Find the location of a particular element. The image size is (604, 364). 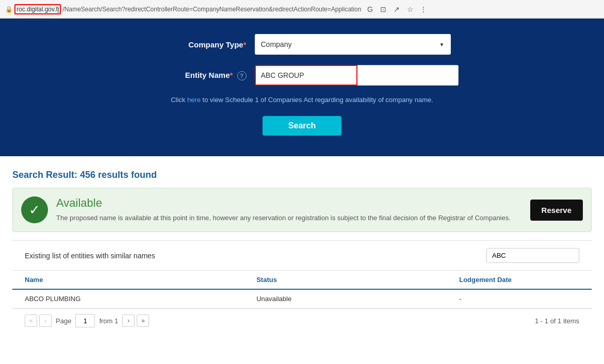

info-text: Click here to view Schedule 1 of Compani… is located at coordinates (302, 100).